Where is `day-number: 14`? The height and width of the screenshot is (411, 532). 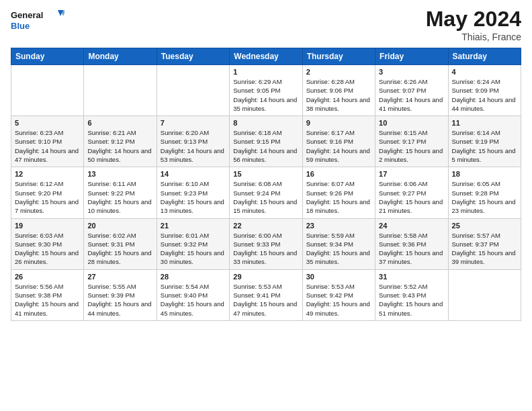 day-number: 14 is located at coordinates (193, 174).